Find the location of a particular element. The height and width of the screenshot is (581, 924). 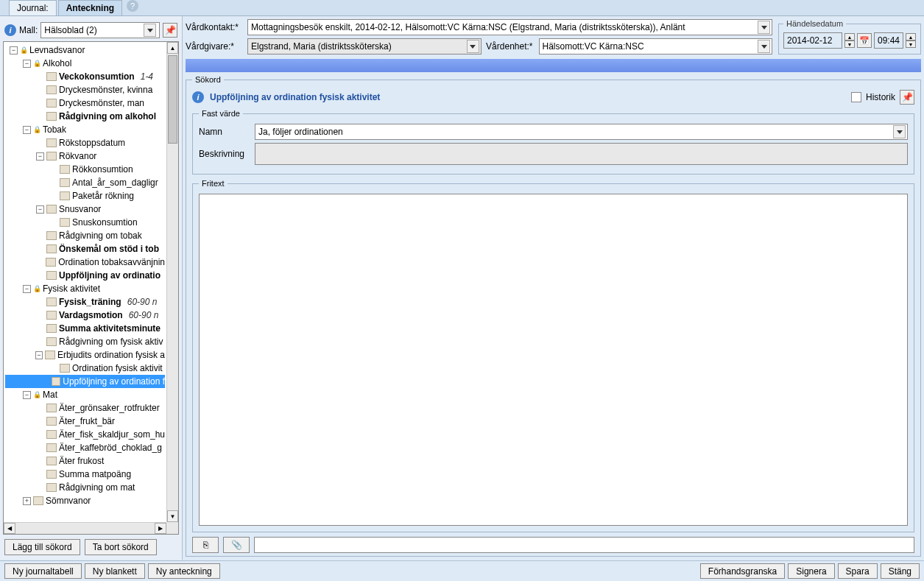

tree-node: −🔒Fysisk aktivitet is located at coordinates (85, 289).